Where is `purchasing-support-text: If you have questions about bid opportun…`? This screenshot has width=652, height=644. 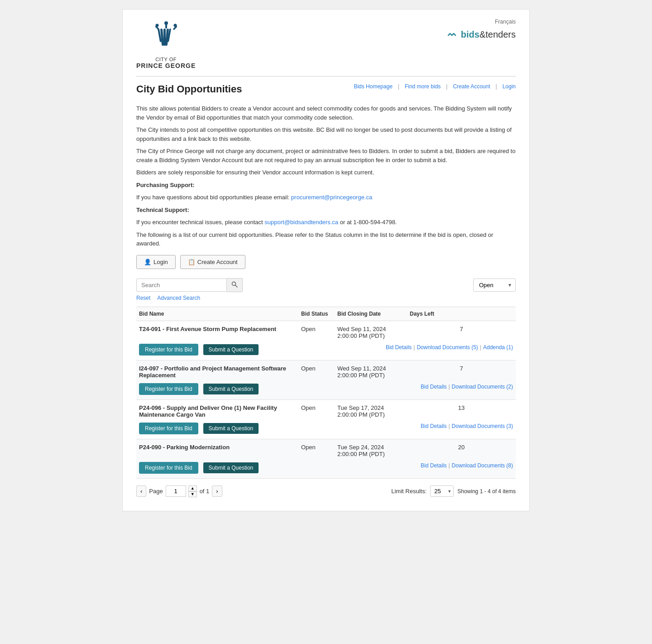 purchasing-support-text: If you have questions about bid opportun… is located at coordinates (326, 197).